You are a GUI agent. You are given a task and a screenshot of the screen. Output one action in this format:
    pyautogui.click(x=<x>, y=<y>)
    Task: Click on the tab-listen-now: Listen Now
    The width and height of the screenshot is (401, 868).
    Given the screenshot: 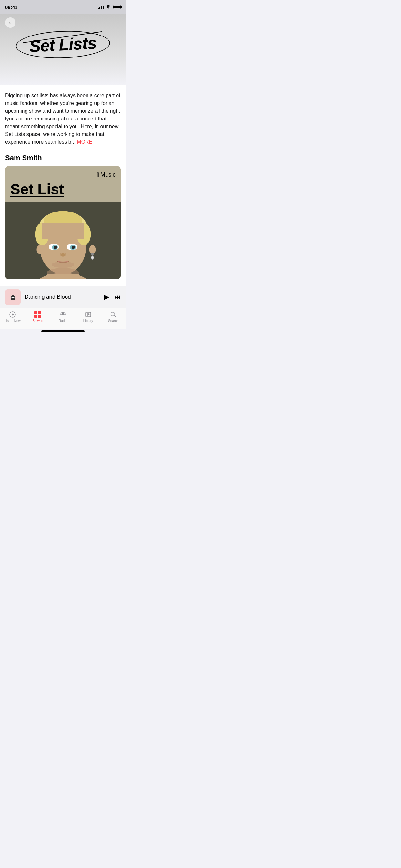 What is the action you would take?
    pyautogui.click(x=13, y=317)
    